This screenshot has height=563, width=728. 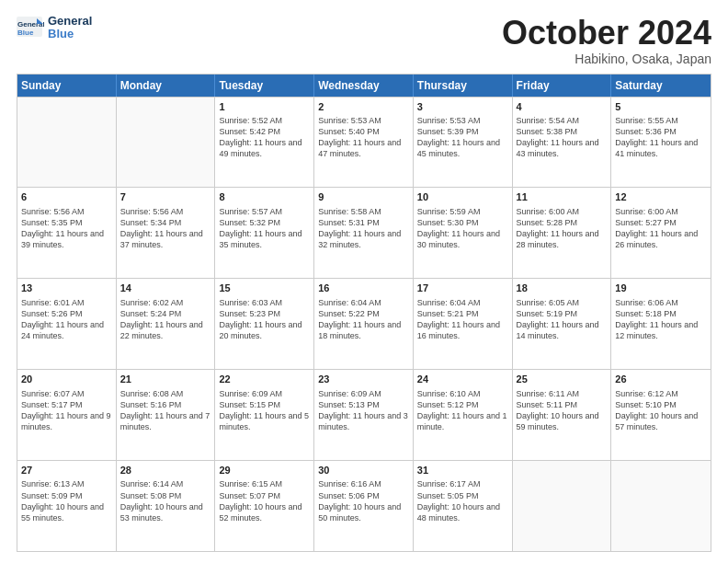 What do you see at coordinates (463, 107) in the screenshot?
I see `day-number: 3` at bounding box center [463, 107].